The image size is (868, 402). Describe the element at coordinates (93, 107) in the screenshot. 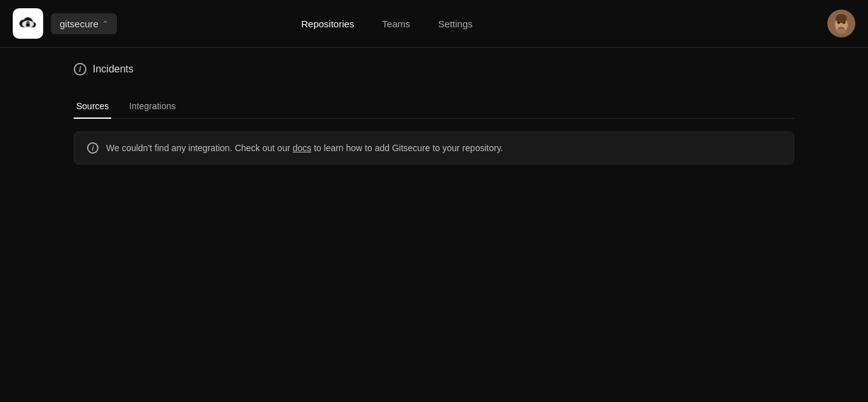

I see `tab-sources: Sources` at that location.